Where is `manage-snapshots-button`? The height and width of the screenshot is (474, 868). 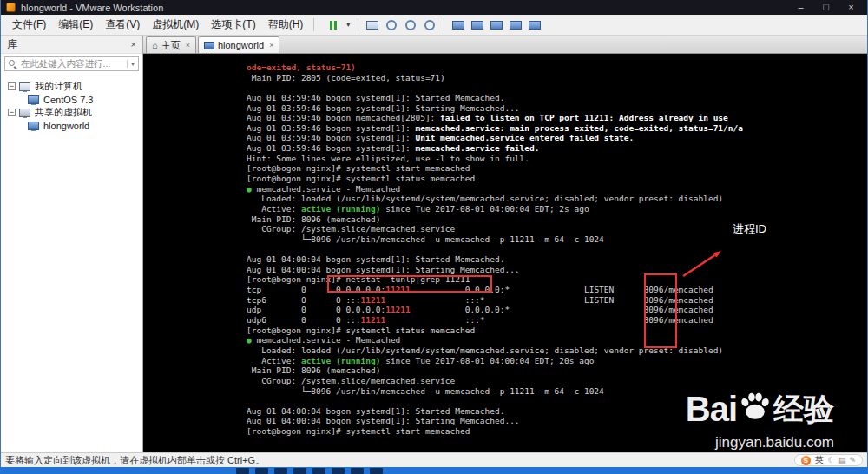 manage-snapshots-button is located at coordinates (430, 25).